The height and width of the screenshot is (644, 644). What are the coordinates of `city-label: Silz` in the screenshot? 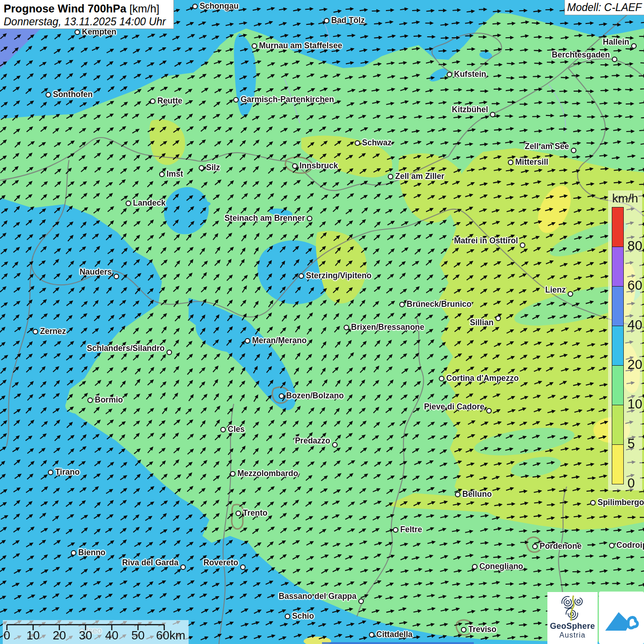 It's located at (213, 168).